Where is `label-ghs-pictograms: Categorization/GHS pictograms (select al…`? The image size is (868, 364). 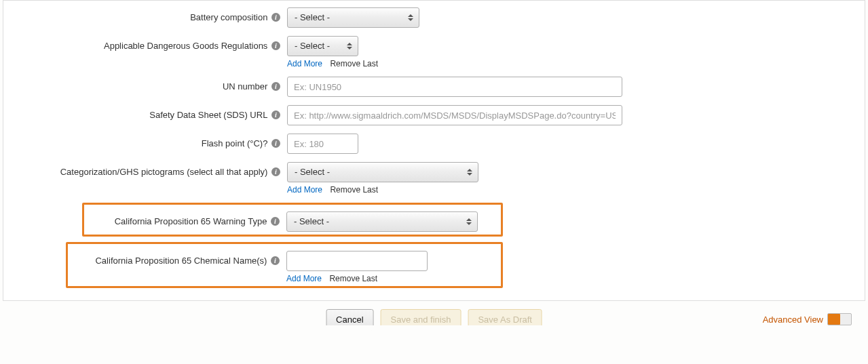
label-ghs-pictograms: Categorization/GHS pictograms (select al… is located at coordinates (144, 169).